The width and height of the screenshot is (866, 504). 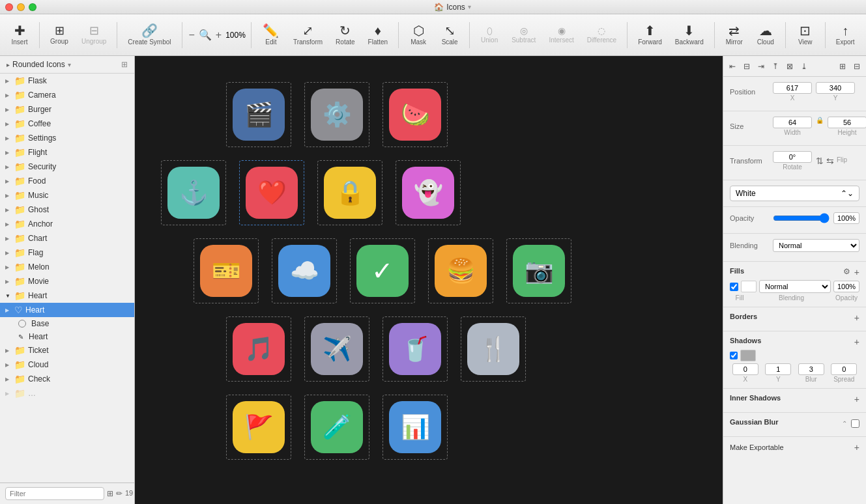 What do you see at coordinates (792, 122) in the screenshot?
I see `width-input` at bounding box center [792, 122].